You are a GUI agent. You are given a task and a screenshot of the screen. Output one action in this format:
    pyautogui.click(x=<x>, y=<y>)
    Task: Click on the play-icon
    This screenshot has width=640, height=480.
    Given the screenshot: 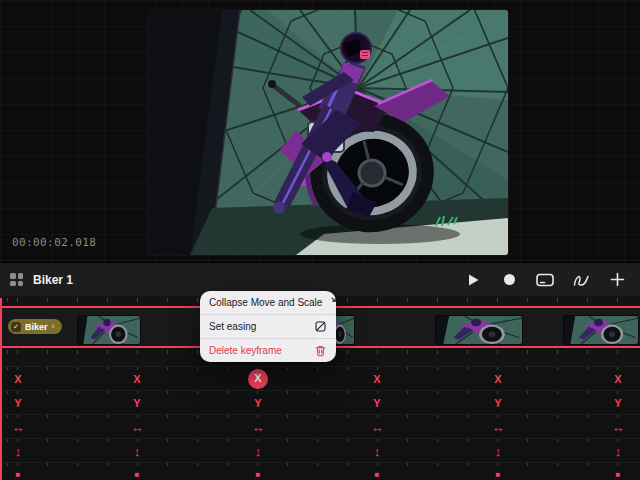 What is the action you would take?
    pyautogui.click(x=474, y=280)
    